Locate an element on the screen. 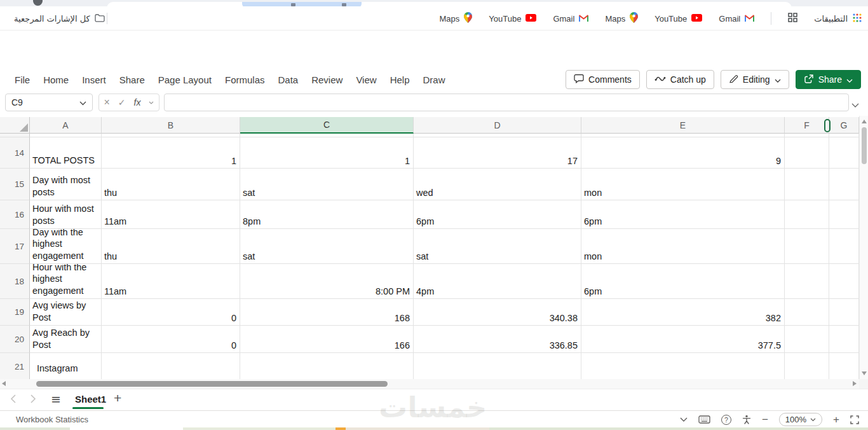  cell-A21: Instagram is located at coordinates (66, 366).